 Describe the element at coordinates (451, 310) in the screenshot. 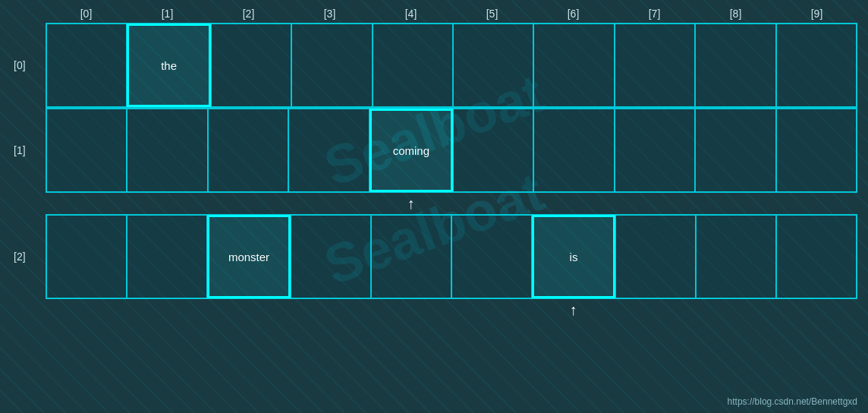

I see `arrow-container-2: ↑` at that location.